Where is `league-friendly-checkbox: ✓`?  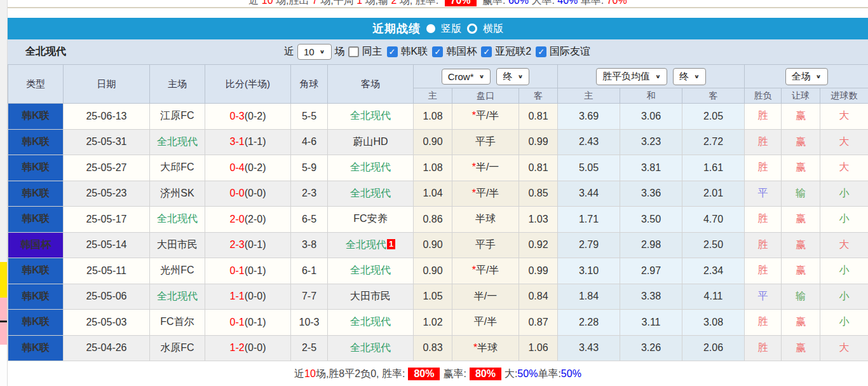 league-friendly-checkbox: ✓ is located at coordinates (541, 52).